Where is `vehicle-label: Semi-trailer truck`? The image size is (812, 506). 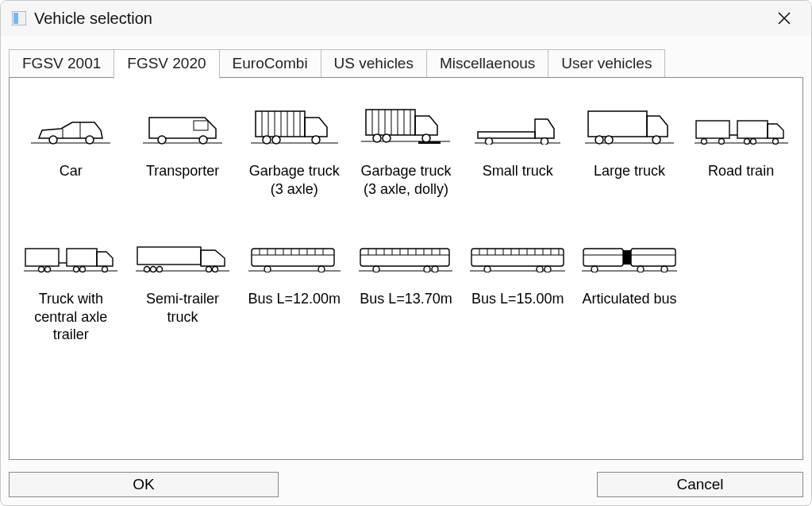 vehicle-label: Semi-trailer truck is located at coordinates (183, 308).